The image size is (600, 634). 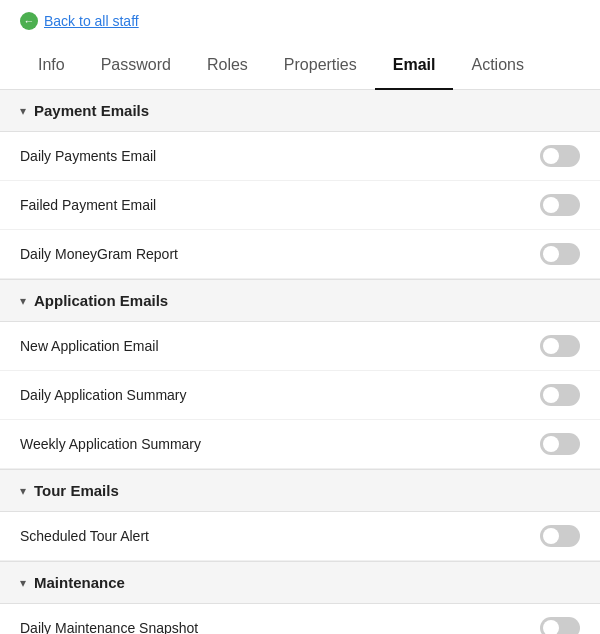 What do you see at coordinates (52, 66) in the screenshot?
I see `tab-info: Info` at bounding box center [52, 66].